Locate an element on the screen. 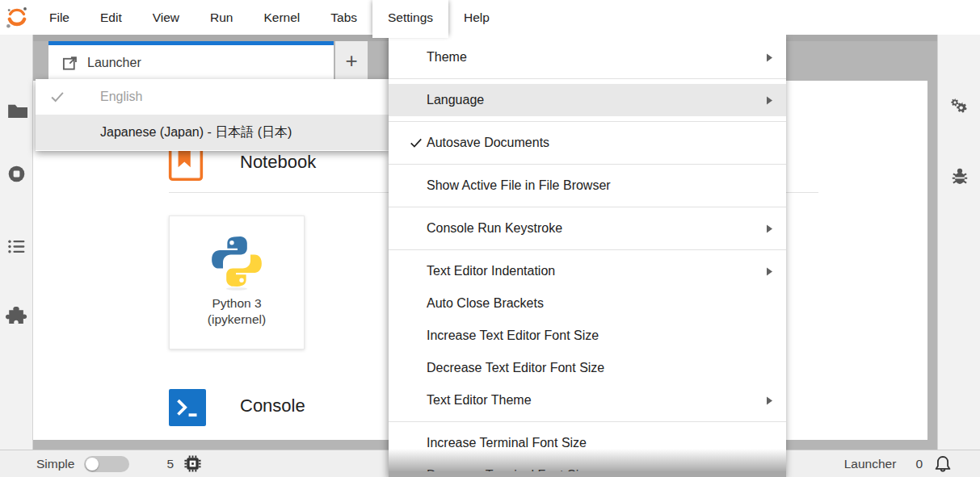 The width and height of the screenshot is (980, 477). simple-mode-label: Simple is located at coordinates (55, 464).